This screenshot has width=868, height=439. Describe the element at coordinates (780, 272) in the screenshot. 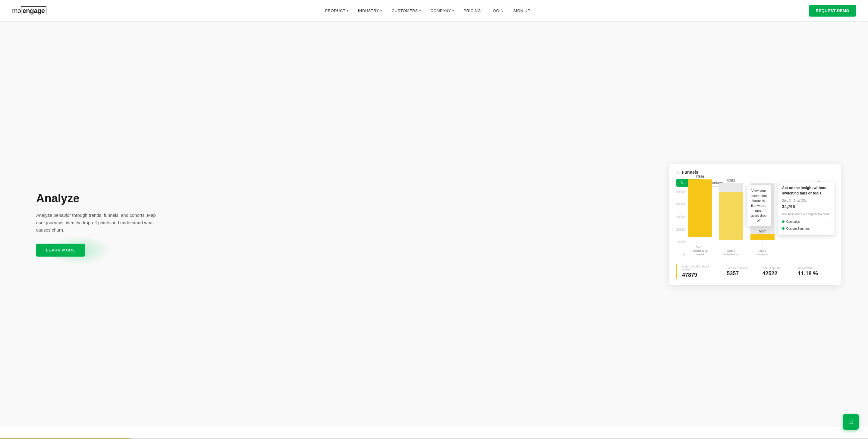

I see `stat-dropoffs: Total Drop-Offs 42522` at that location.